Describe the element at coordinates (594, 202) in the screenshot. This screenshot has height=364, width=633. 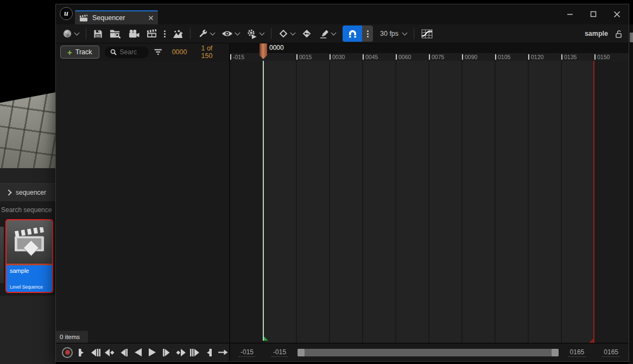
I see `playback-end-line` at that location.